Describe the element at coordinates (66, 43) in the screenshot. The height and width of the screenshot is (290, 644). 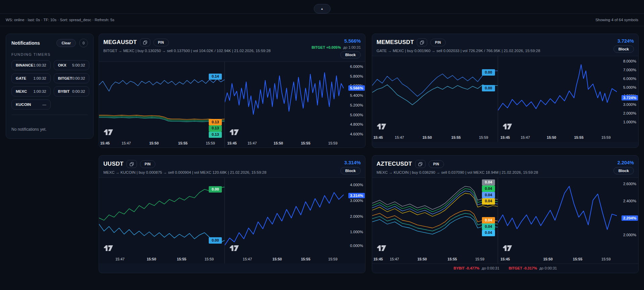
I see `clear-notifications-button: Clear` at that location.